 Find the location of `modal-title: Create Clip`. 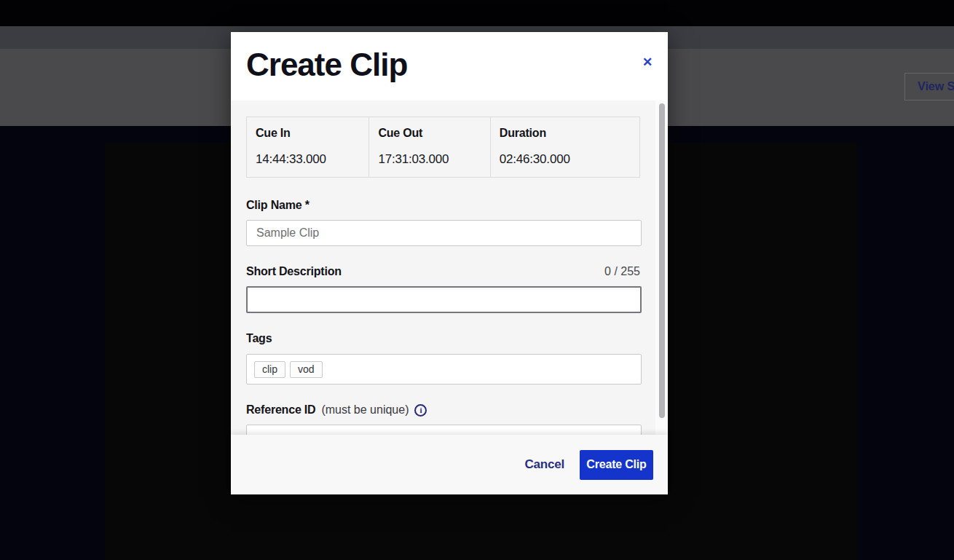

modal-title: Create Clip is located at coordinates (326, 65).